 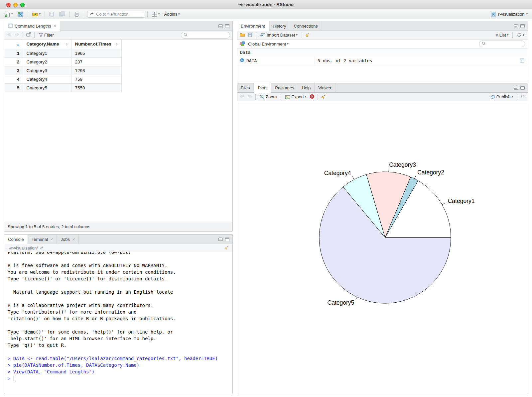 What do you see at coordinates (325, 88) in the screenshot?
I see `tab-viewer: Viewer` at bounding box center [325, 88].